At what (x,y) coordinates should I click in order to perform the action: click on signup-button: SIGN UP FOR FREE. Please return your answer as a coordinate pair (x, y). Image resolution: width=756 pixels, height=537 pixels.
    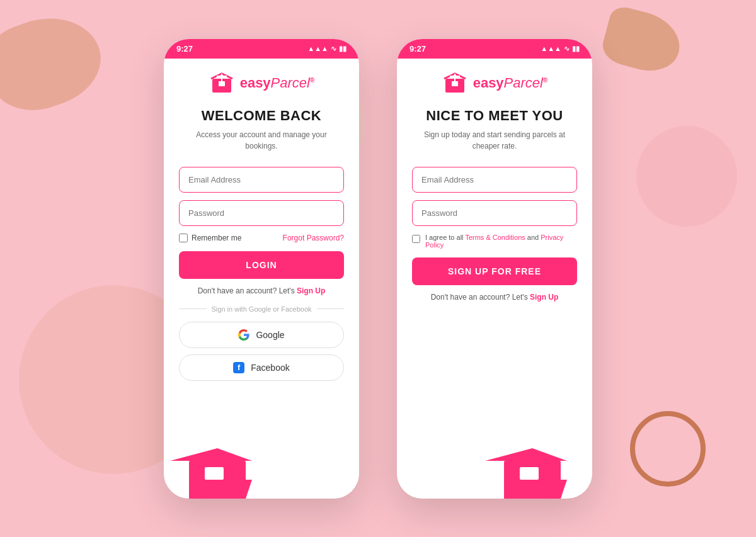
    Looking at the image, I should click on (495, 271).